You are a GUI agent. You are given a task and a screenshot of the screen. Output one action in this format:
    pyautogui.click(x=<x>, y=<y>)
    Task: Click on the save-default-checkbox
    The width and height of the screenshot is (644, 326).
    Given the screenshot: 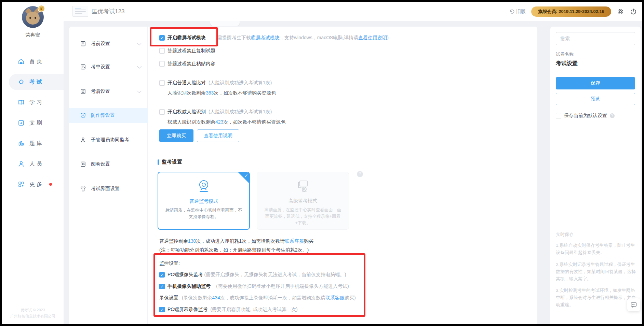 What is the action you would take?
    pyautogui.click(x=559, y=116)
    